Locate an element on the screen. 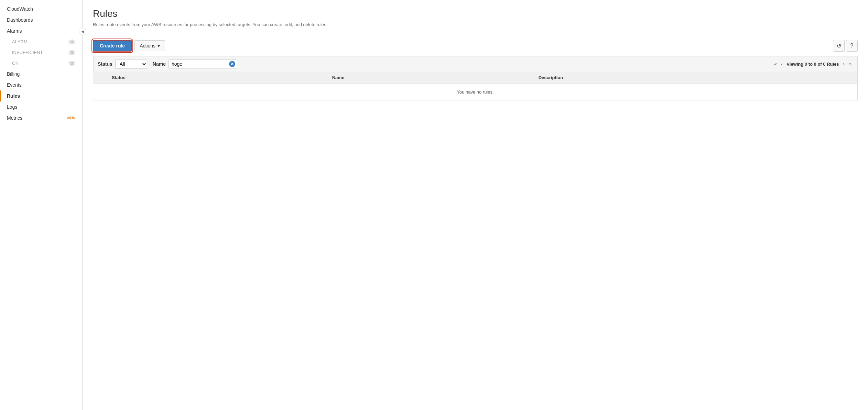  next-page-button: › is located at coordinates (844, 64).